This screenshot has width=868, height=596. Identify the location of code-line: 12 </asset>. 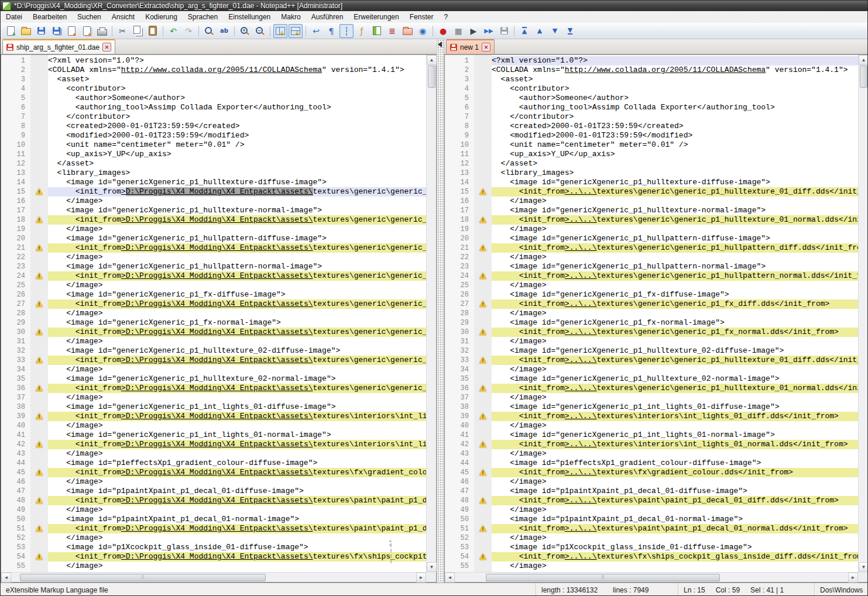
(651, 164).